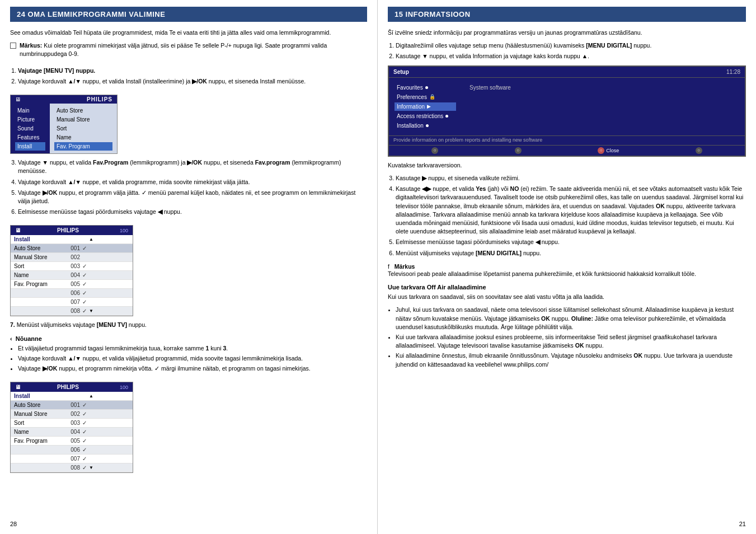 The width and height of the screenshot is (756, 534). Describe the element at coordinates (192, 358) in the screenshot. I see `tip-2: Vajutage korduvalt ▲/▼ nuppu, et valida …` at that location.